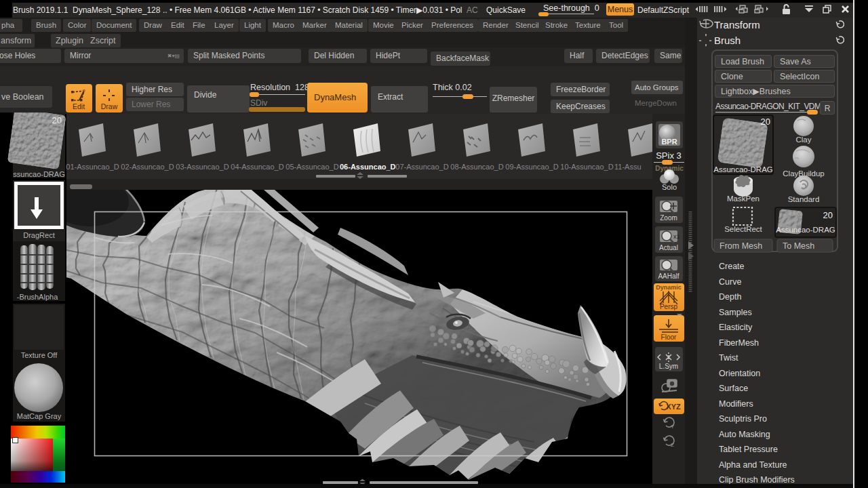 This screenshot has width=868, height=488. What do you see at coordinates (669, 277) in the screenshot?
I see `svg-text: AAHalf` at bounding box center [669, 277].